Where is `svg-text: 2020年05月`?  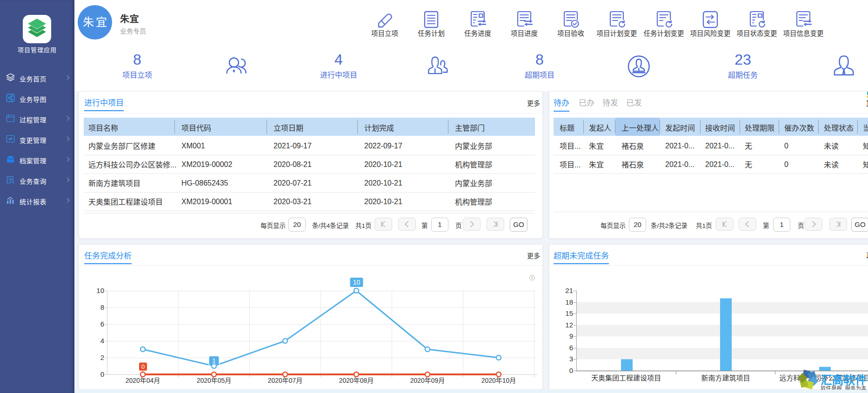 svg-text: 2020年05月 is located at coordinates (214, 380).